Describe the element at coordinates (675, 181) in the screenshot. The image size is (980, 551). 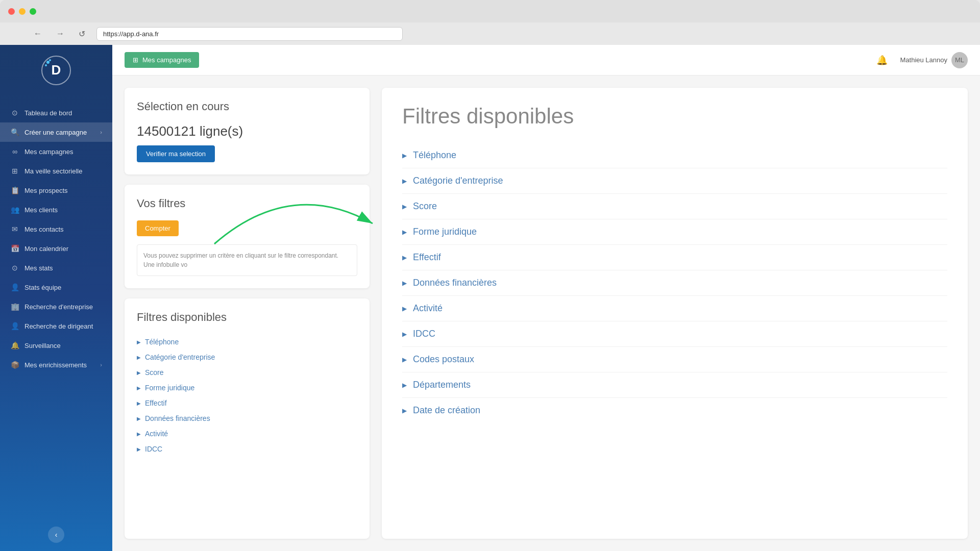
I see `right-filtre-categorie: ▶ Catégorie d'entreprise` at that location.